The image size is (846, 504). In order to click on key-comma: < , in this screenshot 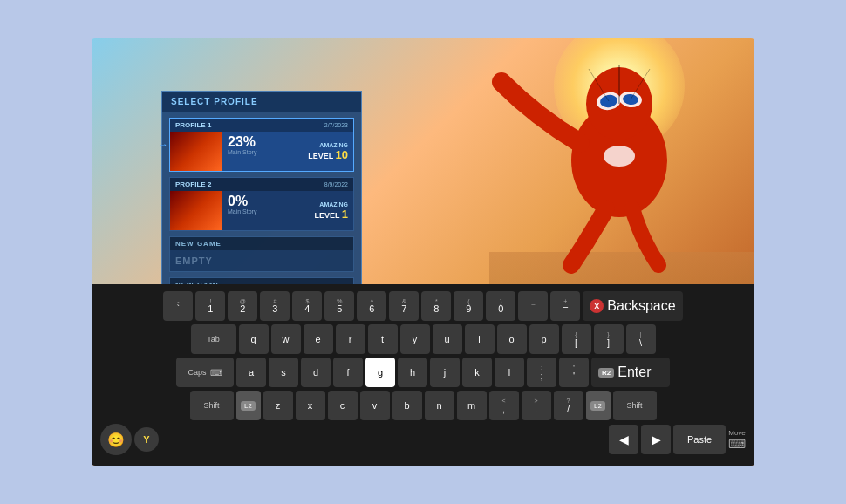, I will do `click(504, 405)`.